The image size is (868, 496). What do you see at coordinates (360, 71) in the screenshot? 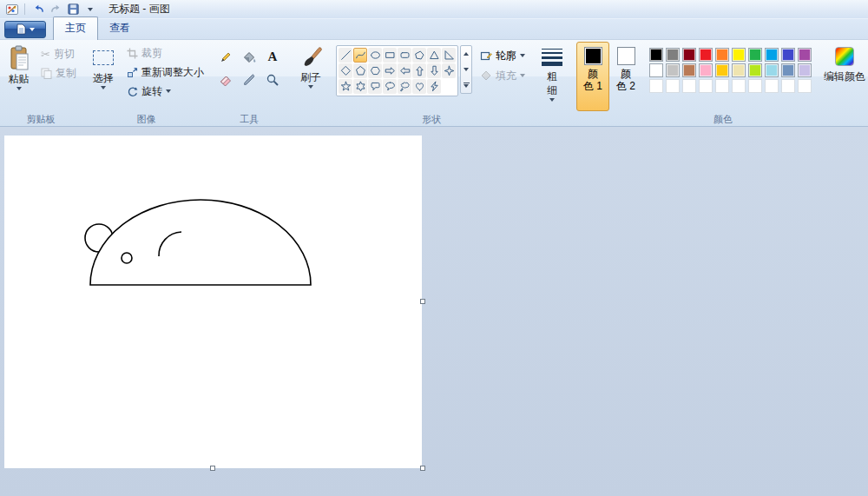
I see `shape-pentagon` at bounding box center [360, 71].